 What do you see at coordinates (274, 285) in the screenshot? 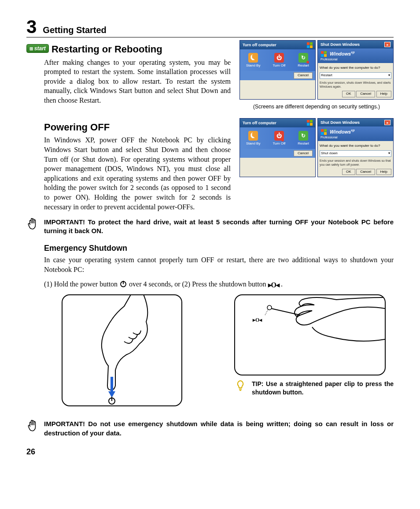
I see `shutdown-button-icon: ▸O◂` at bounding box center [274, 285].